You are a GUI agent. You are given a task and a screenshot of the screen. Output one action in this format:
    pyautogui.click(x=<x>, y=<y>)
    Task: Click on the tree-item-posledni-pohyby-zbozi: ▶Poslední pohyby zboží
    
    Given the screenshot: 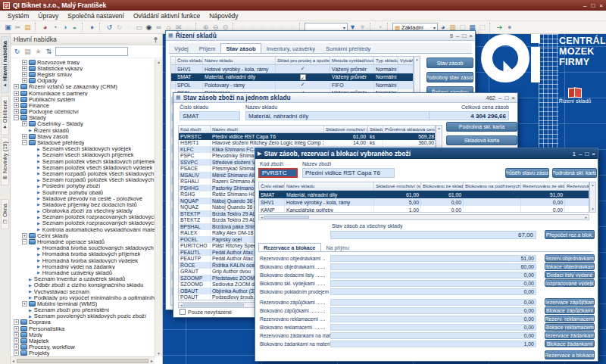 What is the action you would take?
    pyautogui.click(x=83, y=186)
    